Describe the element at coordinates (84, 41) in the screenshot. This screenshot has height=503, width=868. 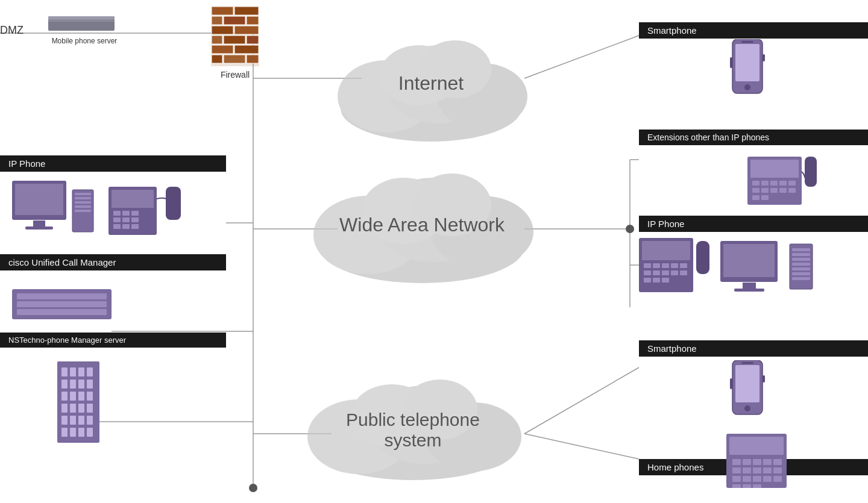
I see `mobile-server-label: Mobile phone server` at that location.